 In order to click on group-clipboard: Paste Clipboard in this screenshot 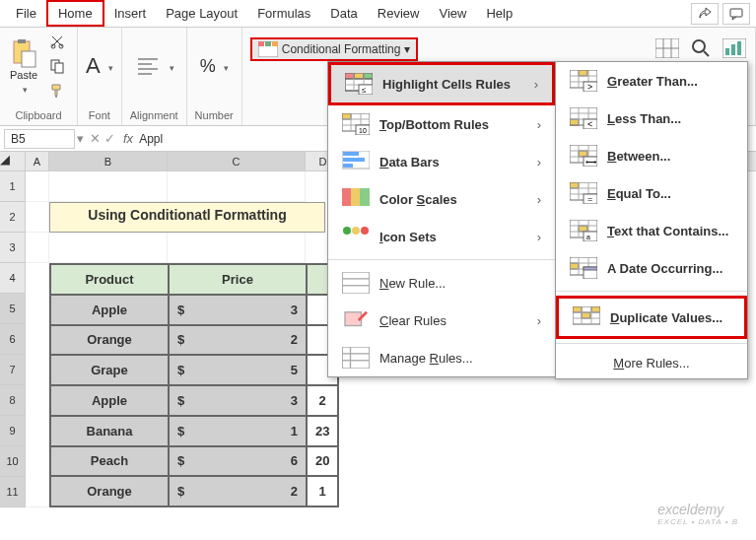, I will do `click(39, 77)`.